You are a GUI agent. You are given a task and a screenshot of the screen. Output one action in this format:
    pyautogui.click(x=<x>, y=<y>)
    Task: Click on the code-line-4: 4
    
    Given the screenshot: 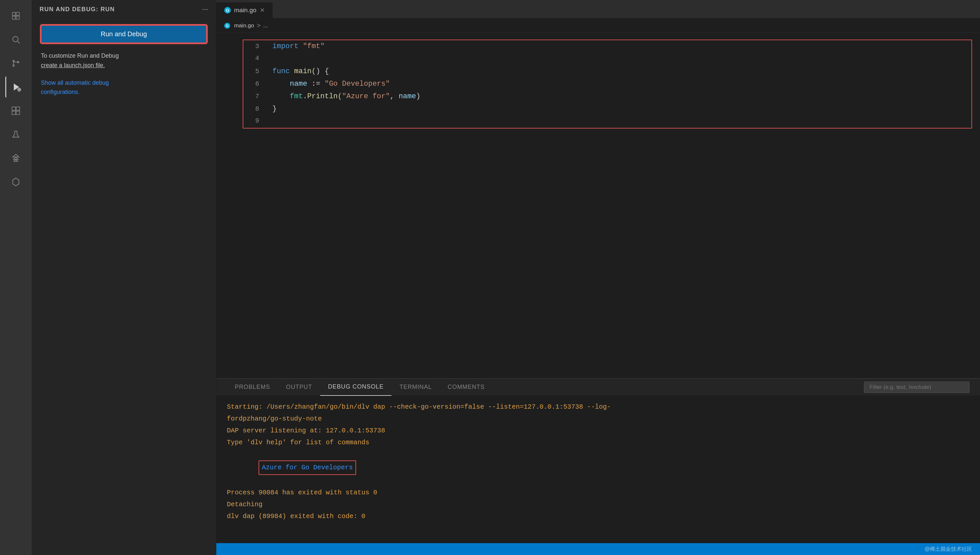 What is the action you would take?
    pyautogui.click(x=607, y=59)
    